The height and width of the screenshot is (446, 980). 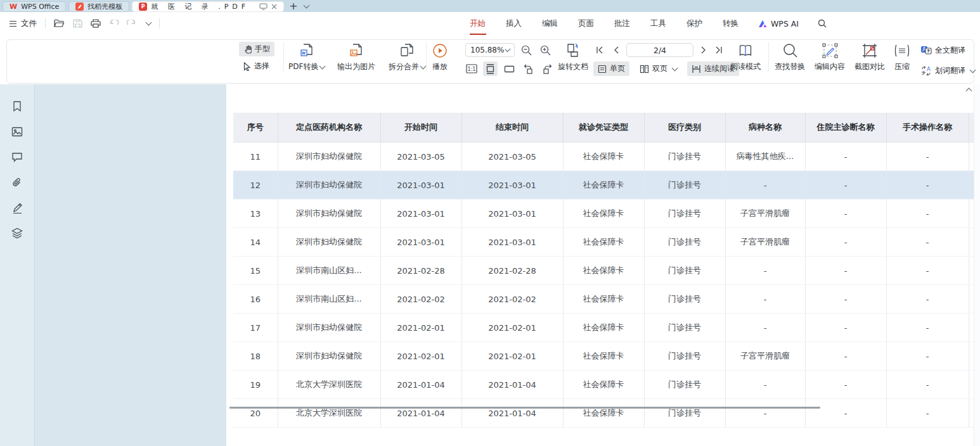 What do you see at coordinates (902, 57) in the screenshot?
I see `compress-button: 压缩` at bounding box center [902, 57].